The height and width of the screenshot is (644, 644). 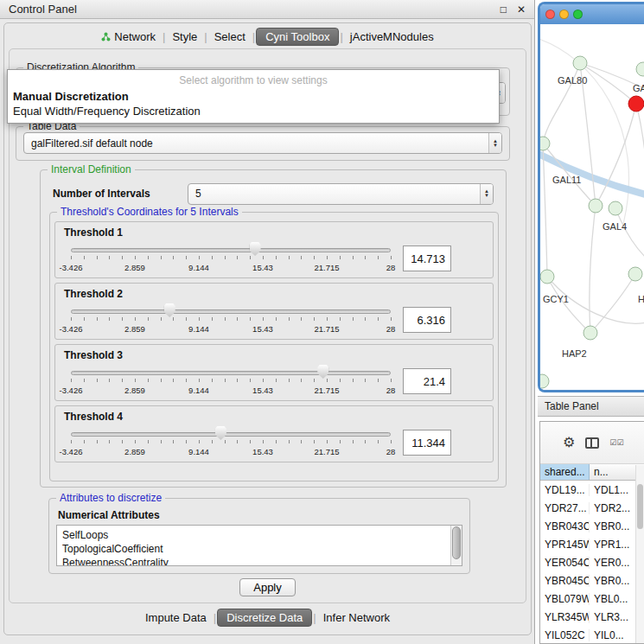 I want to click on threshold-value-field: 6.316, so click(x=427, y=320).